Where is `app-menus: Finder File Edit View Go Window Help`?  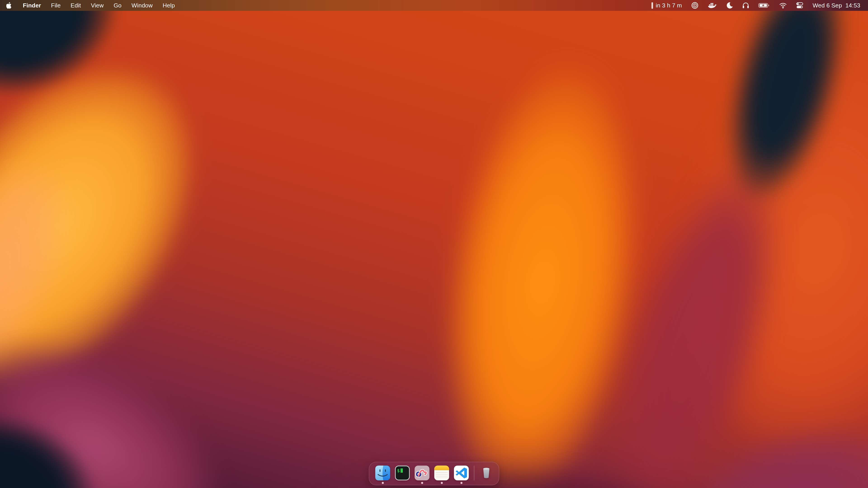
app-menus: Finder File Edit View Go Window Help is located at coordinates (90, 5).